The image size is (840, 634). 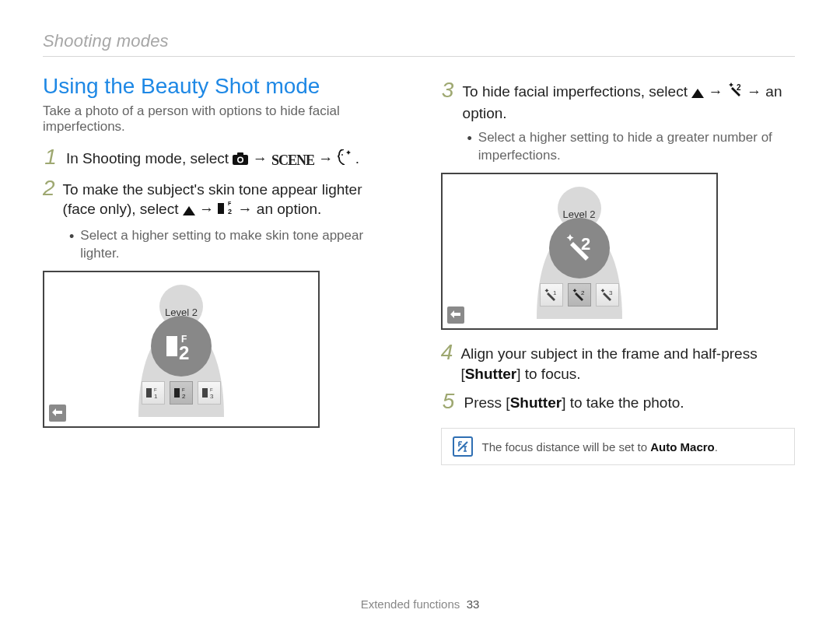 I want to click on step-number: 2, so click(x=49, y=199).